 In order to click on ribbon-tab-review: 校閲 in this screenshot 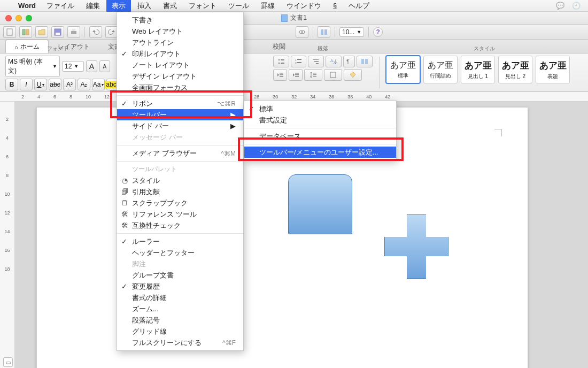, I will do `click(279, 46)`.